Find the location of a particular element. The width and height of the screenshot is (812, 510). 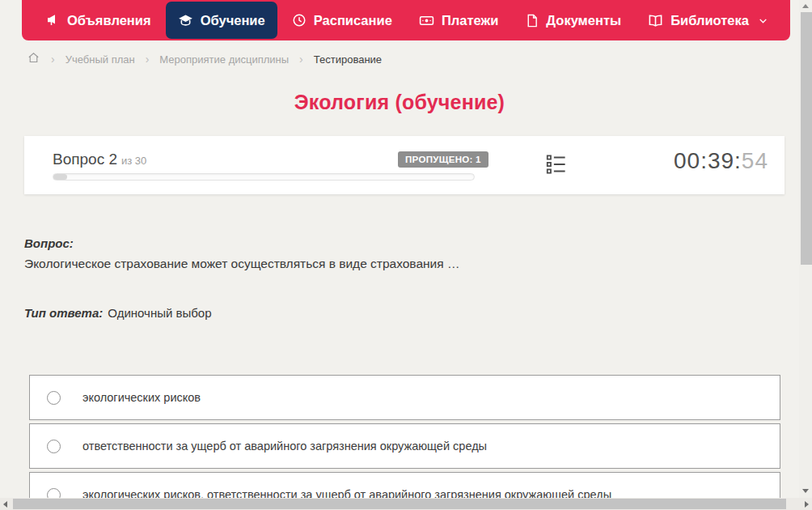

chevron-down-icon is located at coordinates (763, 21).